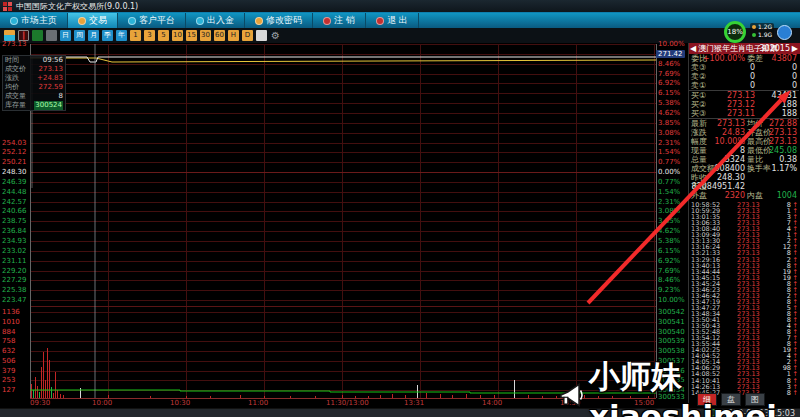 The width and height of the screenshot is (800, 417). Describe the element at coordinates (724, 58) in the screenshot. I see `quote-value: +100.00%` at that location.